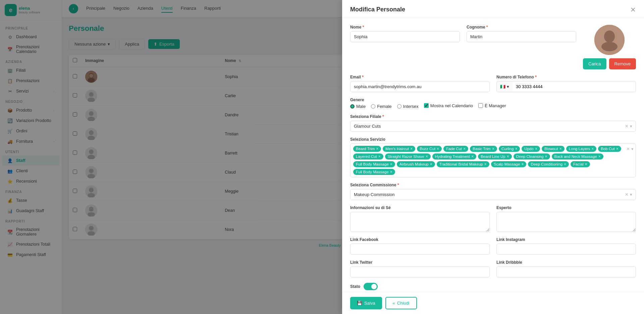 Image resolution: width=644 pixels, height=314 pixels. What do you see at coordinates (565, 164) in the screenshot?
I see `tag-deep-conditioning-remove: ×` at bounding box center [565, 164].